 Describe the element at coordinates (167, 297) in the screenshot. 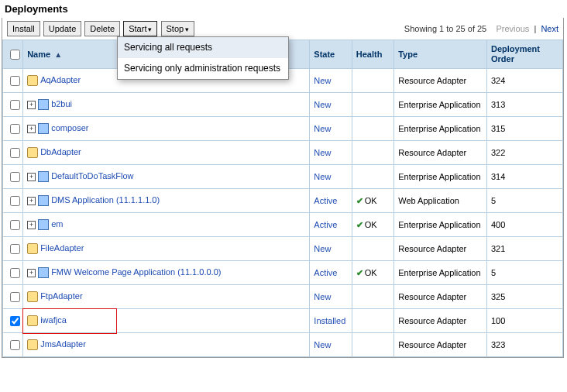

I see `name-cell: FtpAdapter` at that location.